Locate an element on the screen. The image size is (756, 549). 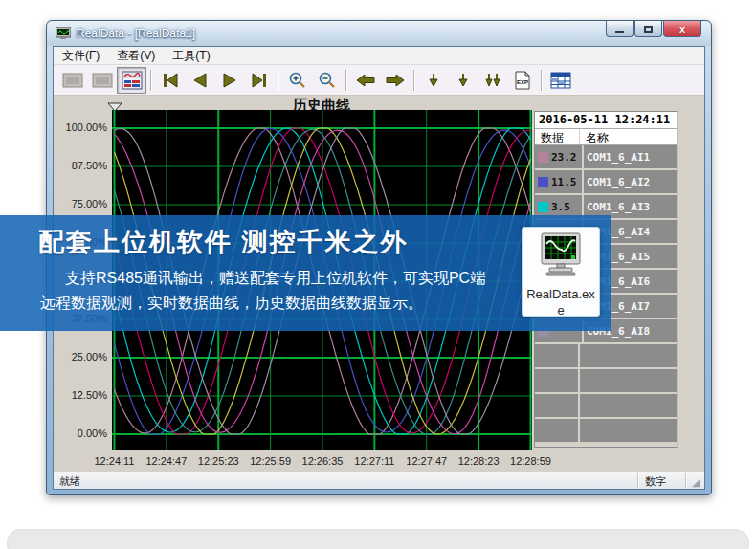
banner-text-line2: 远程数据观测，实时数据曲线，历史数据曲线数据显示。 is located at coordinates (289, 303).